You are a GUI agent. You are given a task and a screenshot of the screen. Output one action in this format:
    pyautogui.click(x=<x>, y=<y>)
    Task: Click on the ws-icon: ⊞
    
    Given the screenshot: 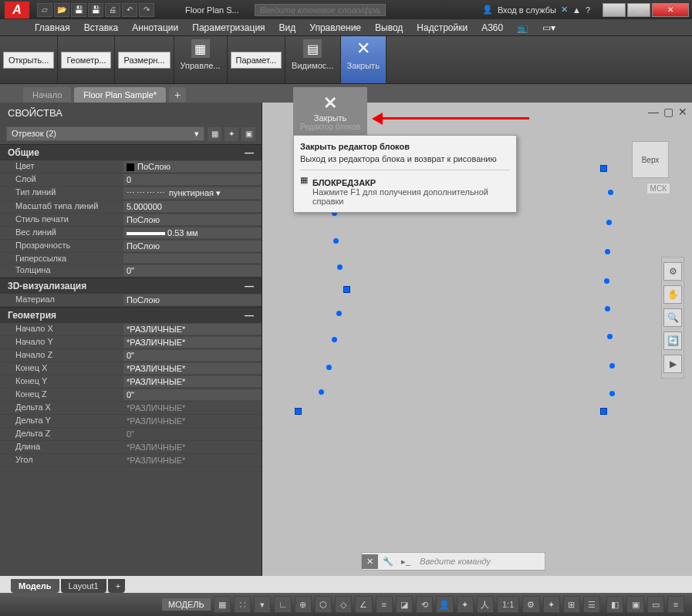 What is the action you would take?
    pyautogui.click(x=572, y=604)
    